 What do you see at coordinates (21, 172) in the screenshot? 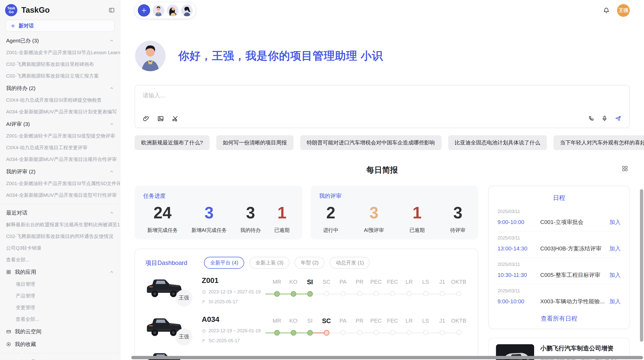
I see `section-title: 我的评审 (2)` at bounding box center [21, 172].